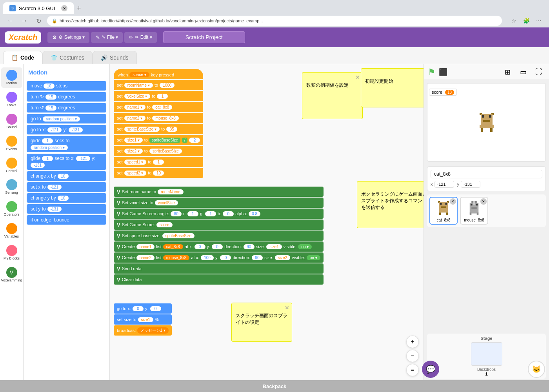 The image size is (549, 392). I want to click on stage-thumb, so click(487, 354).